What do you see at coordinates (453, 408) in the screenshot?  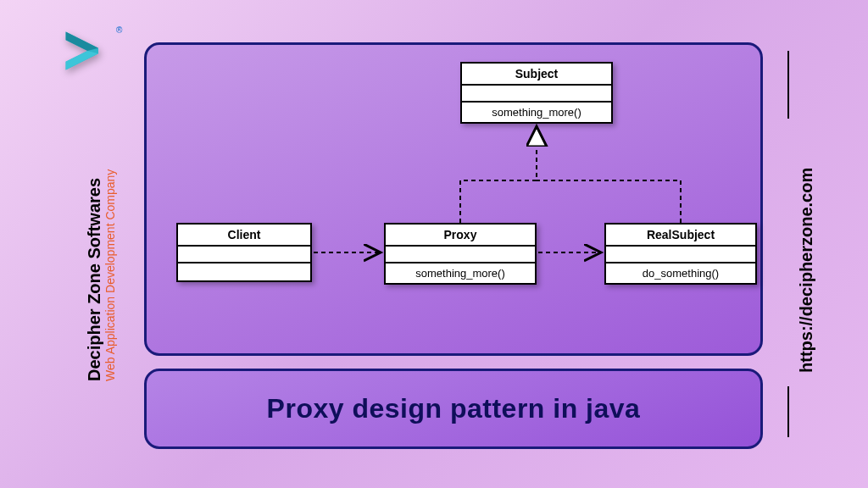 I see `title-panel: Proxy design pattern in java` at bounding box center [453, 408].